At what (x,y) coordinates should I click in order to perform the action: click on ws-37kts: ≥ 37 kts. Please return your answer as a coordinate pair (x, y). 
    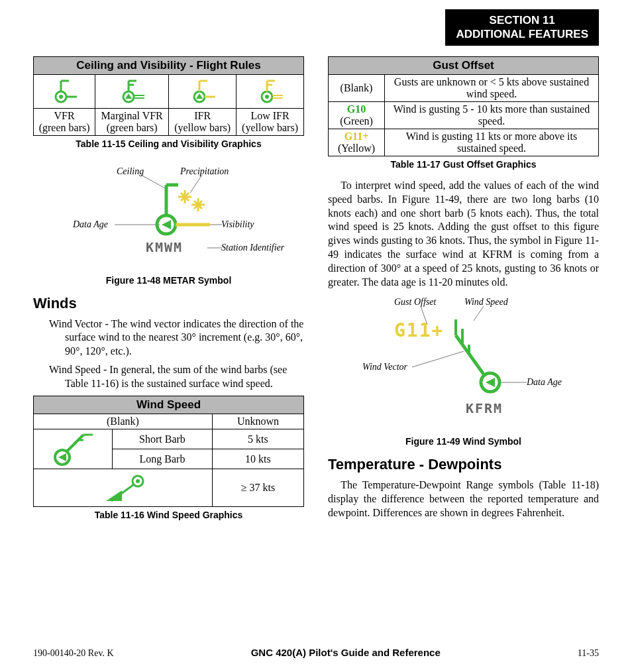
    Looking at the image, I should click on (258, 488).